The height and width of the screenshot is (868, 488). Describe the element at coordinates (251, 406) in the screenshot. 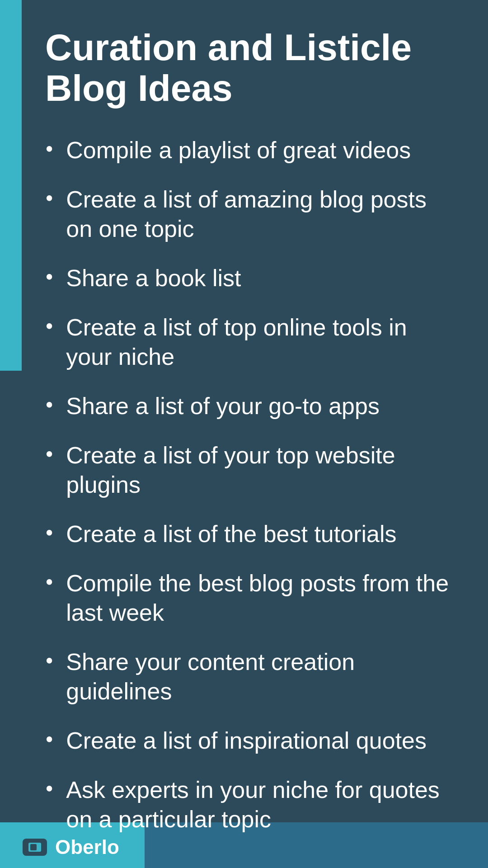

I see `list-item: •Share a list of your go-to apps` at that location.